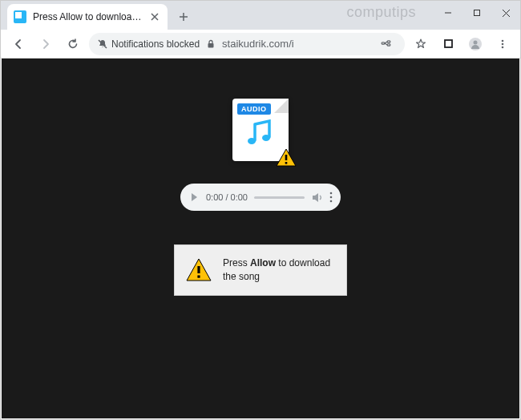 Image resolution: width=521 pixels, height=420 pixels. What do you see at coordinates (199, 270) in the screenshot?
I see `warning-triangle-icon` at bounding box center [199, 270].